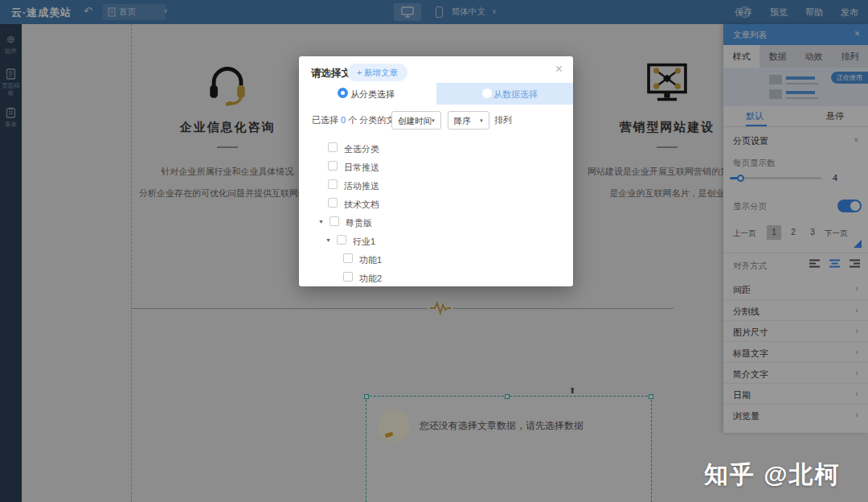 The width and height of the screenshot is (868, 502). I want to click on tree-label: 日常推送, so click(362, 167).